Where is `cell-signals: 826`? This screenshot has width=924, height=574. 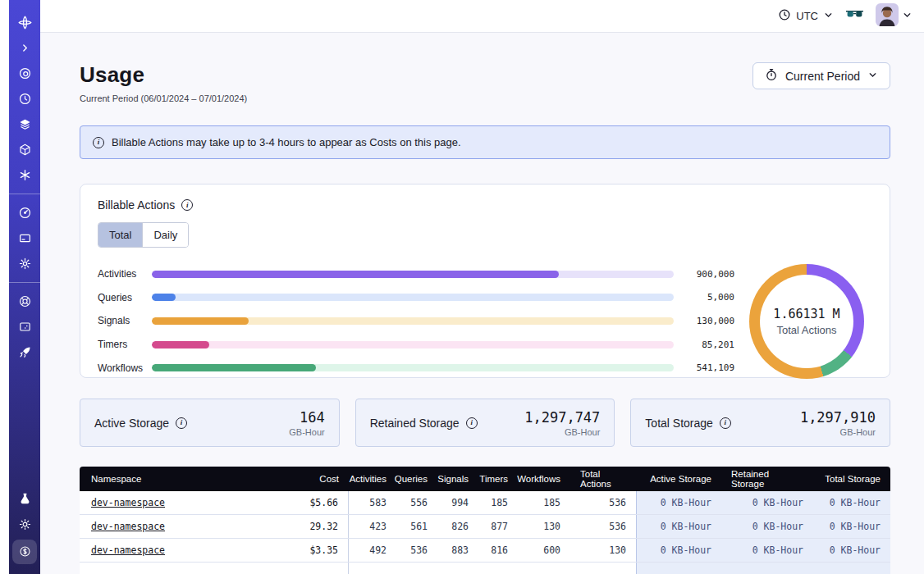 cell-signals: 826 is located at coordinates (458, 526).